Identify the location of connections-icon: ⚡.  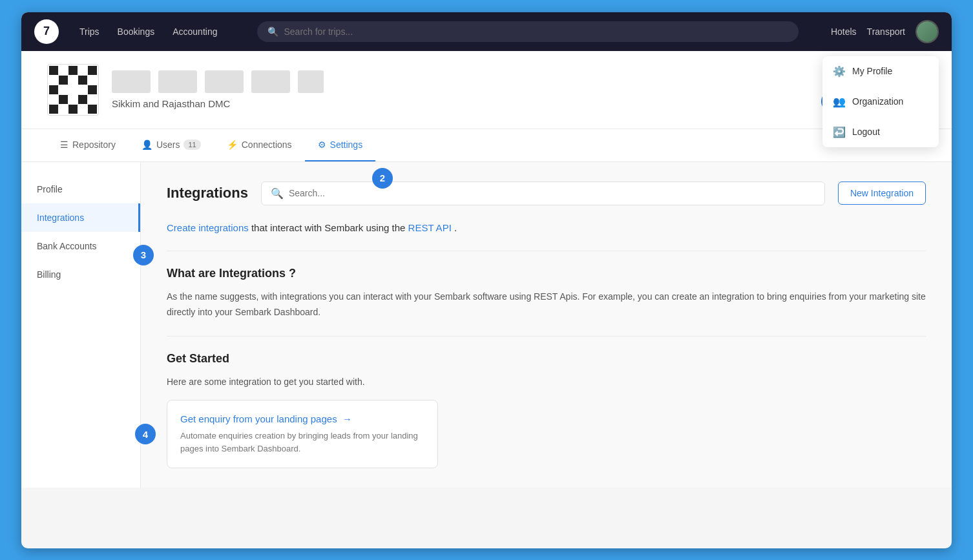
(233, 145).